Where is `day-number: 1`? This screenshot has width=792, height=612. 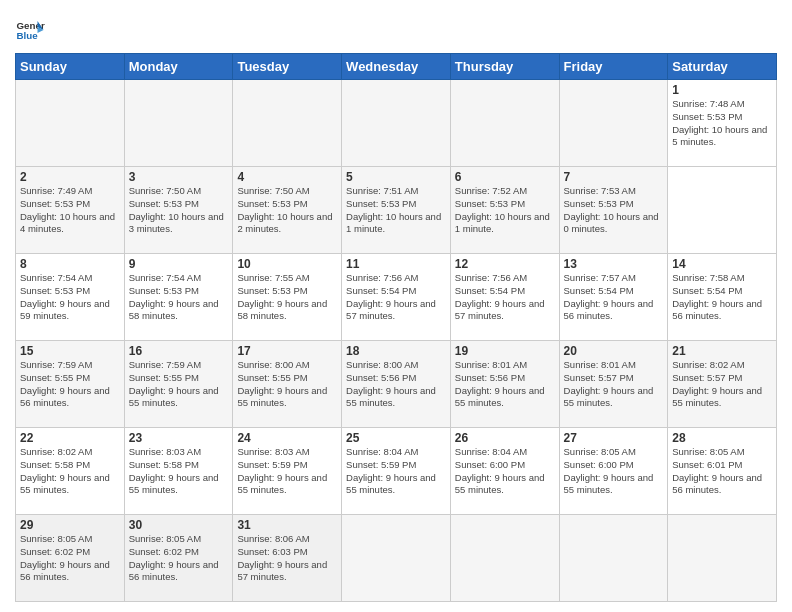 day-number: 1 is located at coordinates (722, 90).